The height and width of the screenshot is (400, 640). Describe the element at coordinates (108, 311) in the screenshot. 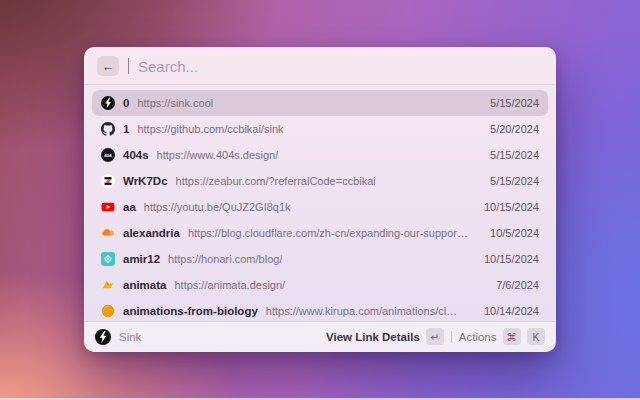

I see `kirupa-icon` at that location.